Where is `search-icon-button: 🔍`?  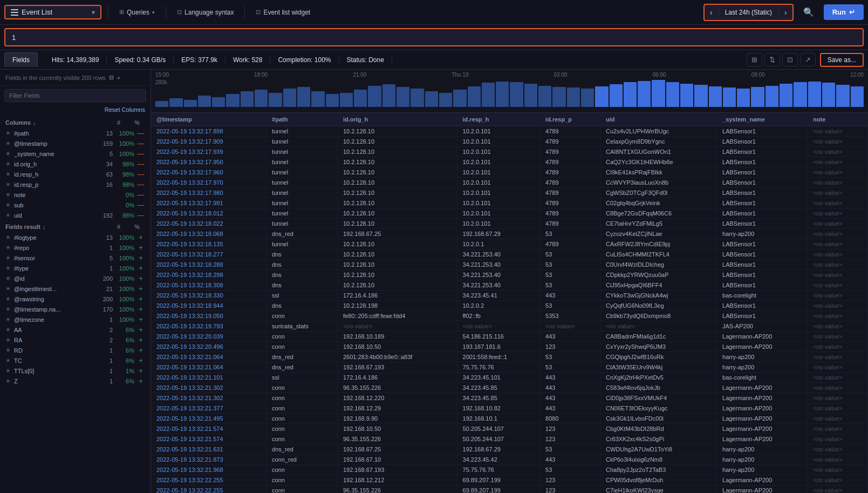
search-icon-button: 🔍 is located at coordinates (809, 12).